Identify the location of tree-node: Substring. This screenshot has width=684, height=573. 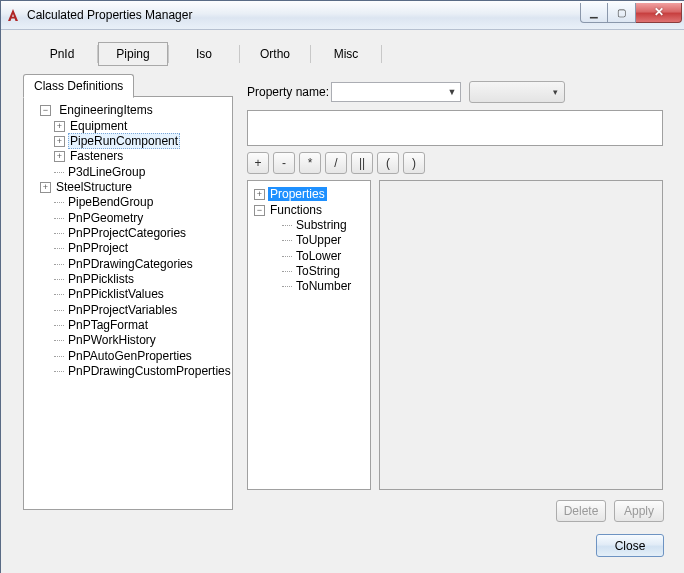
(322, 225).